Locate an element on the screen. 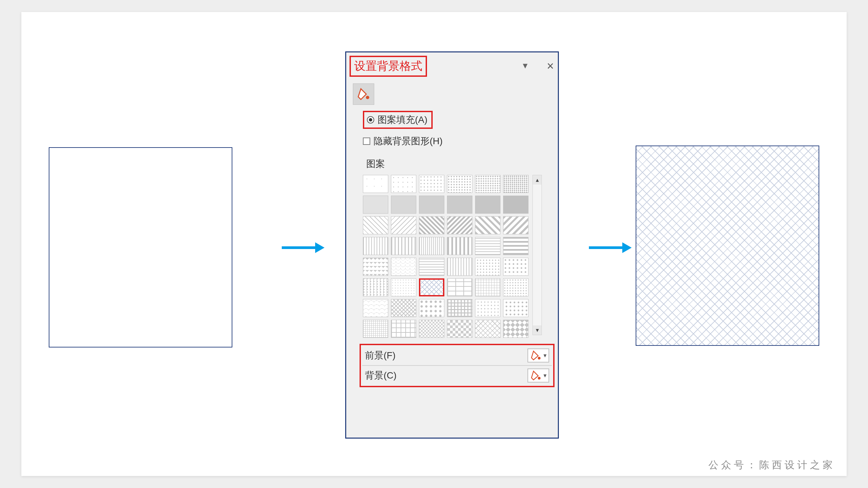  panel-scrollbar: ▴ ▾ is located at coordinates (537, 255).